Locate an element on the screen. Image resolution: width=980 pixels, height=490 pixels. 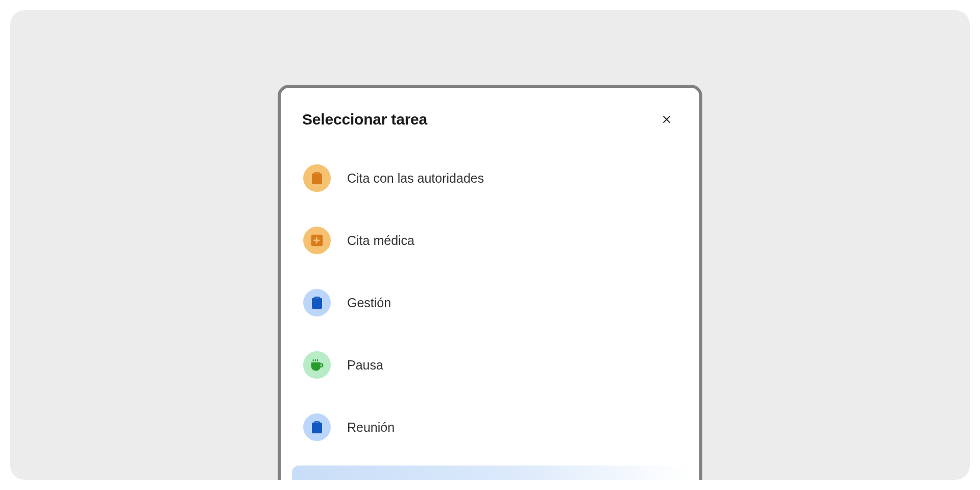
task-label: Cita con las autoridades is located at coordinates (415, 179).